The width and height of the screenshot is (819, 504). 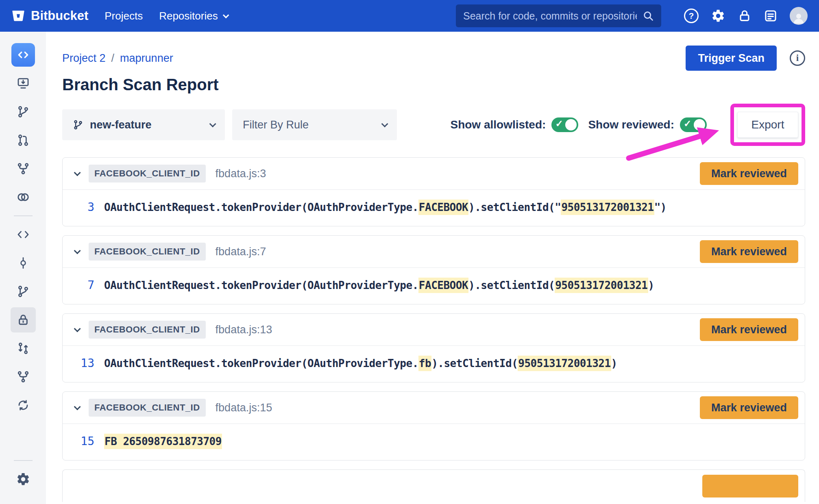 What do you see at coordinates (750, 486) in the screenshot?
I see `mark-reviewed-button` at bounding box center [750, 486].